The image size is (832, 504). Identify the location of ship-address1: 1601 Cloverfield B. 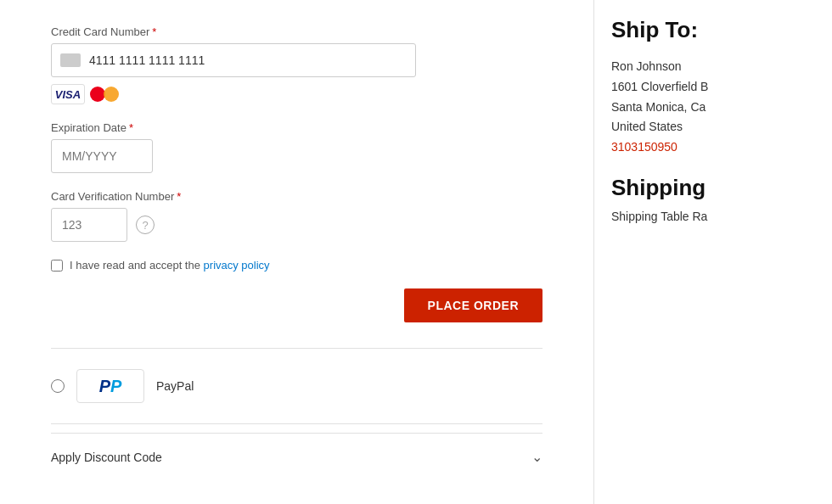
(713, 87).